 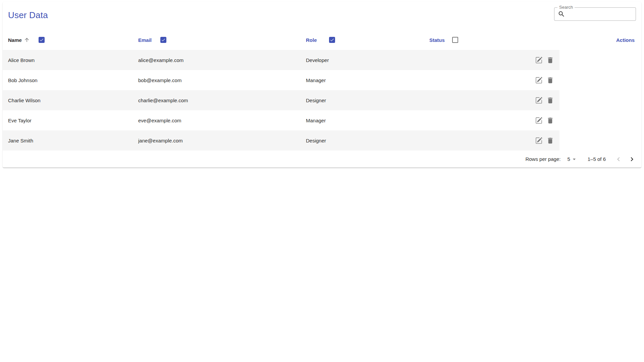 I want to click on pagination: Rows per page: 5 1–5 of 6, so click(x=322, y=159).